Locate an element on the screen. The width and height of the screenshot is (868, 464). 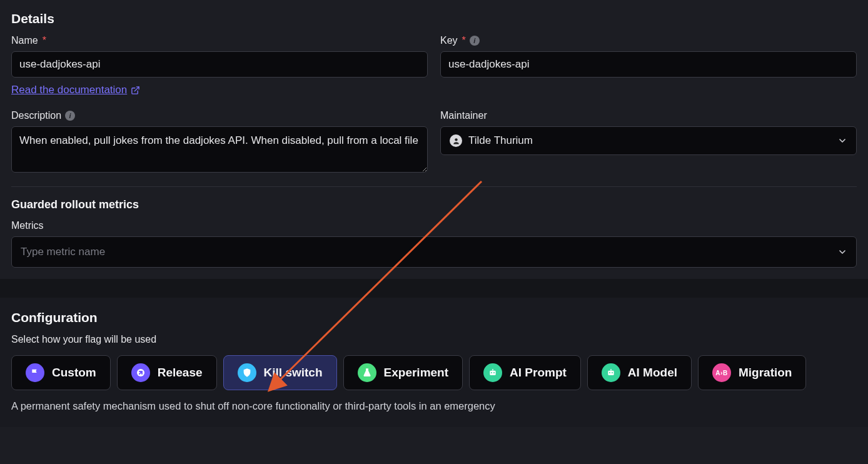
flag-type-ai-model: AI Model is located at coordinates (639, 373).